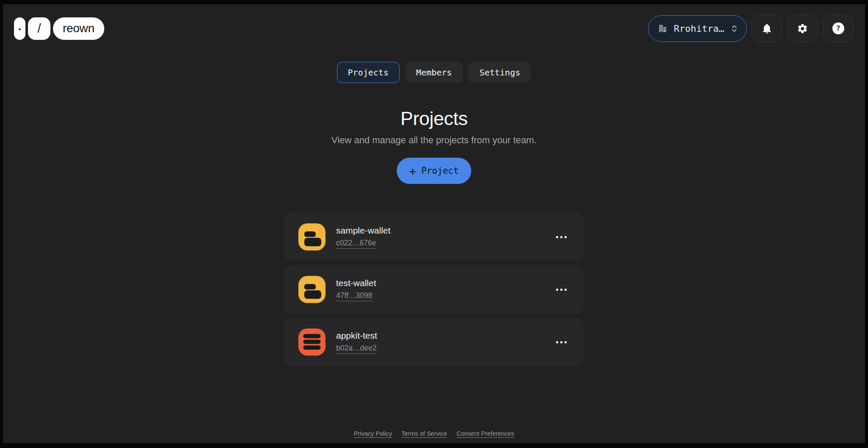  I want to click on question-mark-icon: ?, so click(838, 28).